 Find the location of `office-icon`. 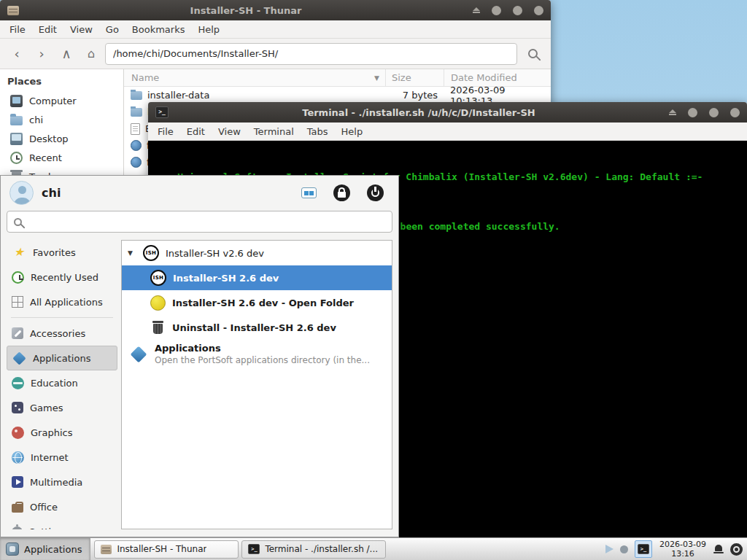

office-icon is located at coordinates (18, 508).